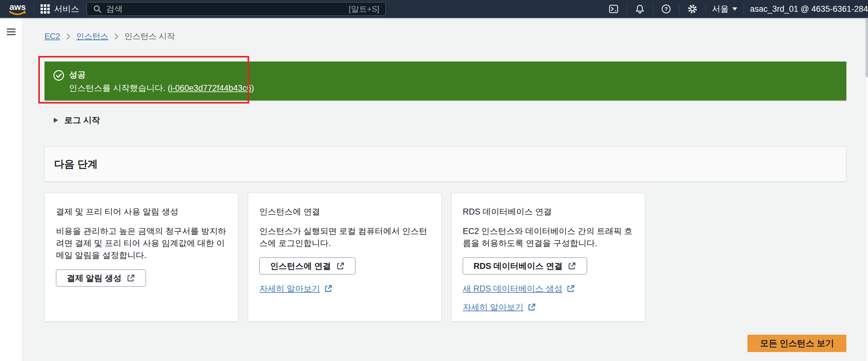 This screenshot has height=361, width=868. What do you see at coordinates (548, 212) in the screenshot?
I see `card-title: RDS 데이터베이스 연결` at bounding box center [548, 212].